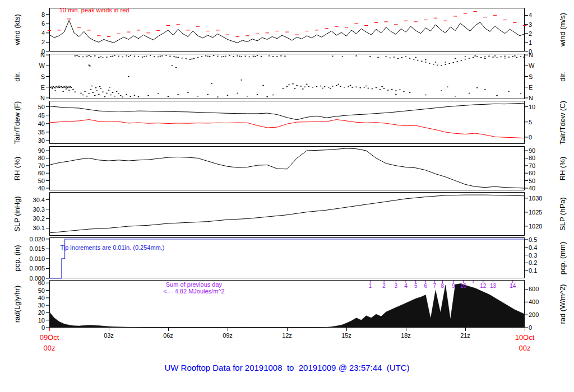 The width and height of the screenshot is (574, 392). I want to click on tick-label: 70, so click(22, 166).